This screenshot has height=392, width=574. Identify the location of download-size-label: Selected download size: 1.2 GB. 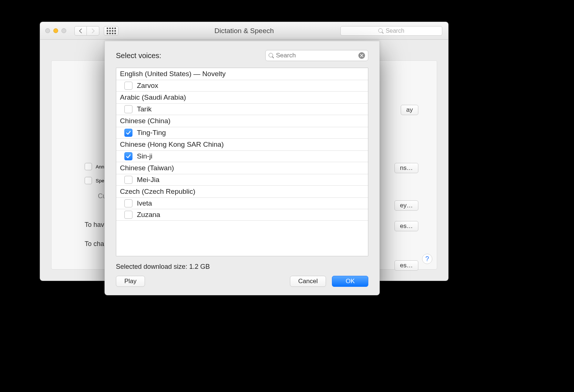
(242, 267).